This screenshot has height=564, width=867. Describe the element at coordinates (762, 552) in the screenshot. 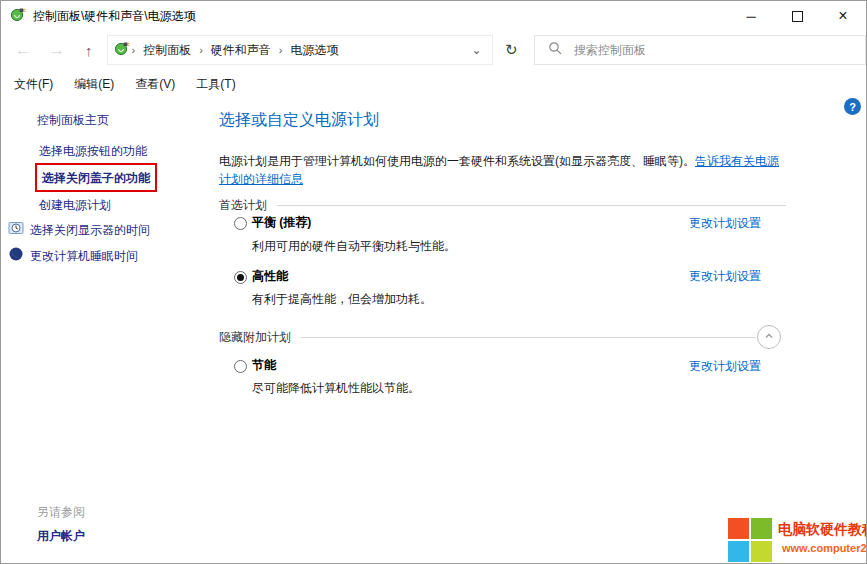

I see `logo-square-yellow-green` at that location.